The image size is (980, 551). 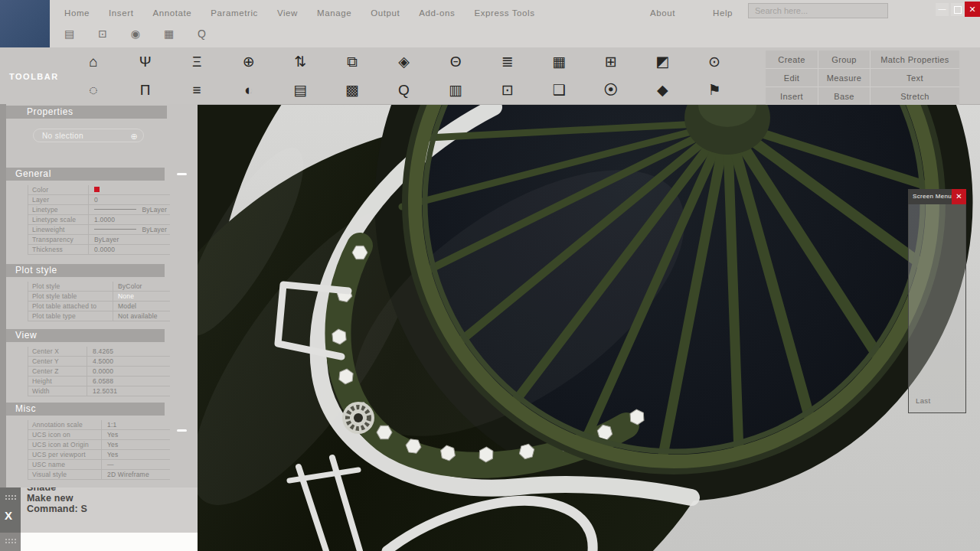 What do you see at coordinates (508, 90) in the screenshot?
I see `camera-box-icon: ⊡` at bounding box center [508, 90].